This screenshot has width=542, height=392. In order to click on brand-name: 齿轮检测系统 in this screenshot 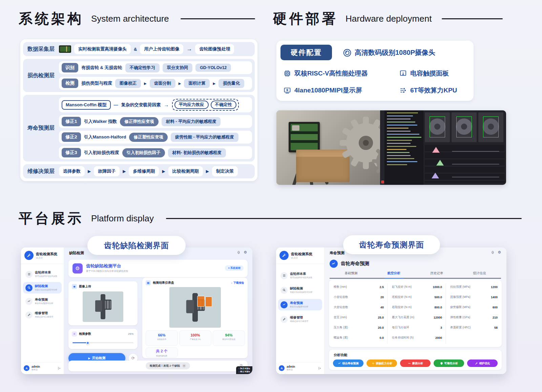, I will do `click(301, 254)`.